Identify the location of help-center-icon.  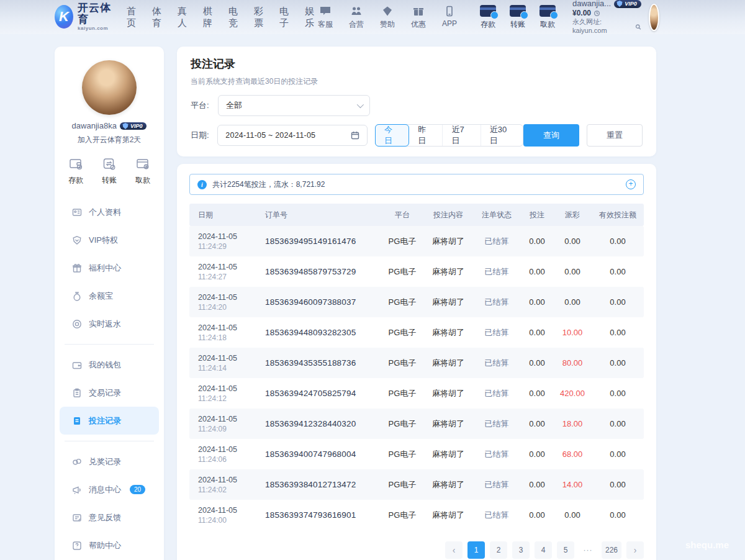
(77, 546).